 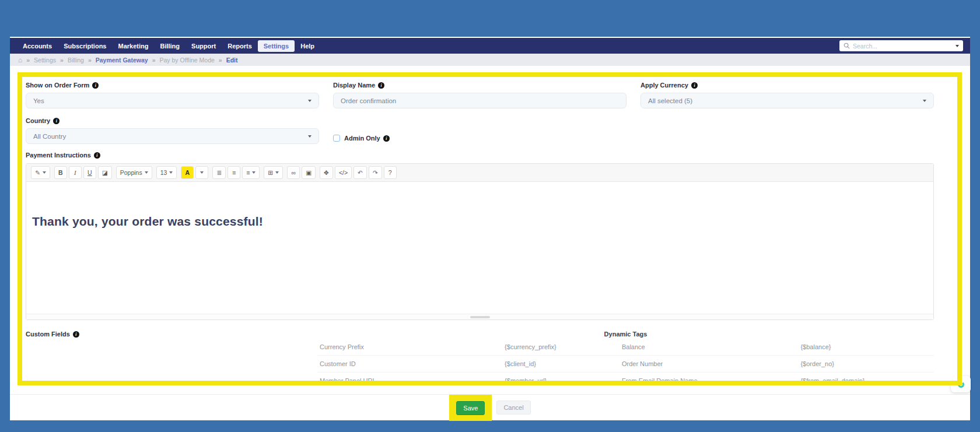 I want to click on bottom-section: Custom Fields i Dynamic Tags Currency Pr…, so click(x=480, y=354).